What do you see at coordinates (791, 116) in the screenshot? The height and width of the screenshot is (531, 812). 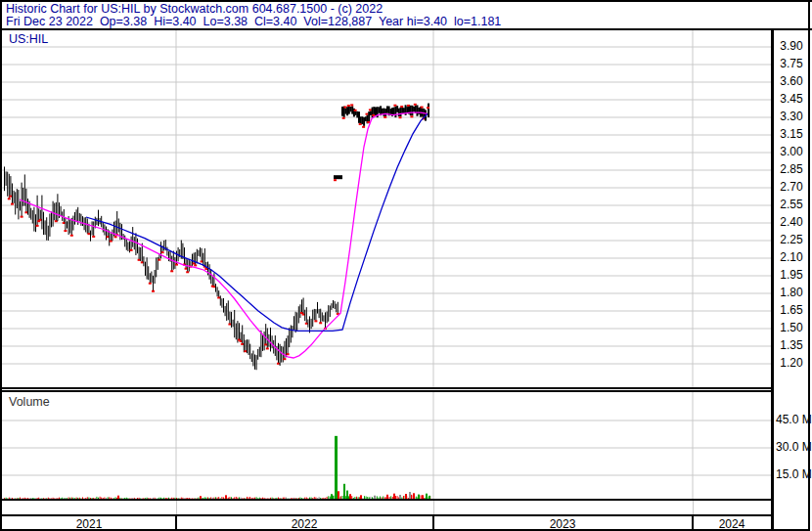 I see `price-axis-label: 3.30` at bounding box center [791, 116].